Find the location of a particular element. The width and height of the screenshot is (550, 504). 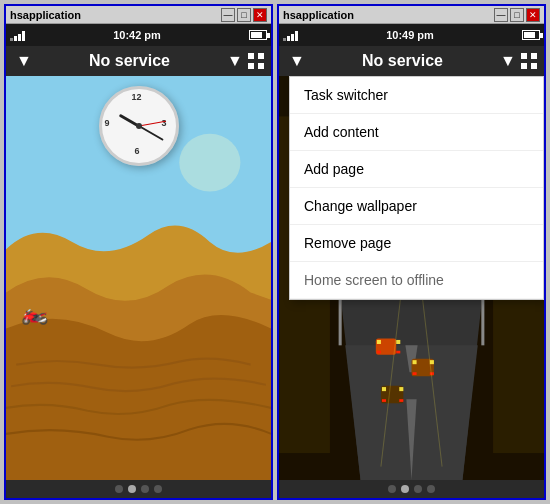

right-status-left is located at coordinates (290, 35).